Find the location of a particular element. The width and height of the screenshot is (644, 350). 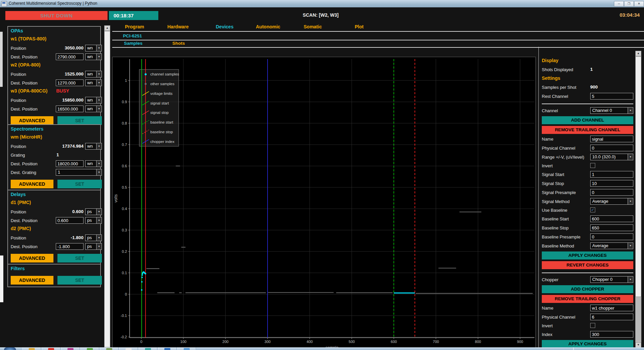

sidebar-scrollbar: ▲ ▼ is located at coordinates (107, 188).